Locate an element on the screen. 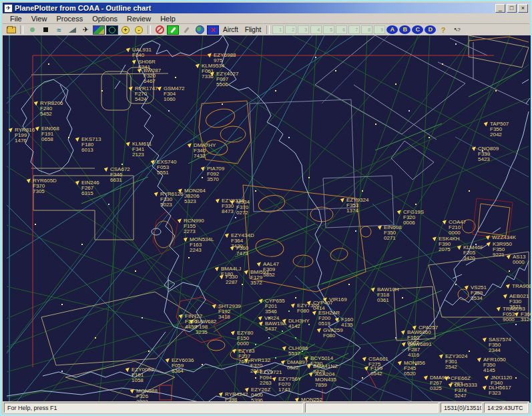 This screenshot has height=416, width=532. aircraft-label: EZY3024F3012542 is located at coordinates (457, 362).